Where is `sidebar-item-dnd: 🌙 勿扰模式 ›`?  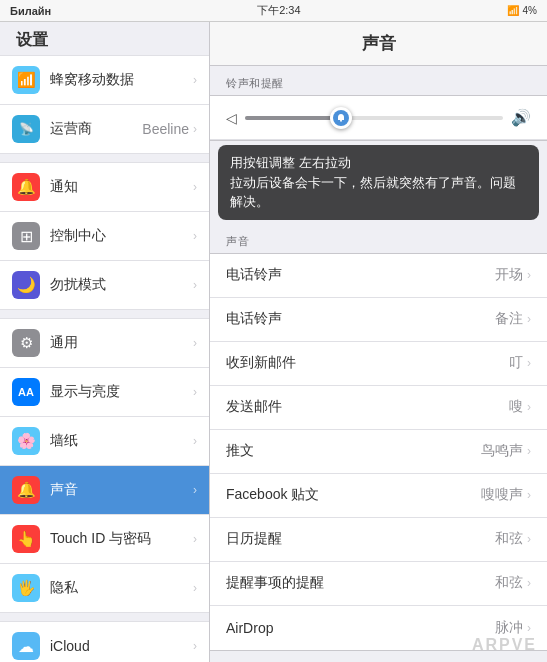 sidebar-item-dnd: 🌙 勿扰模式 › is located at coordinates (104, 286).